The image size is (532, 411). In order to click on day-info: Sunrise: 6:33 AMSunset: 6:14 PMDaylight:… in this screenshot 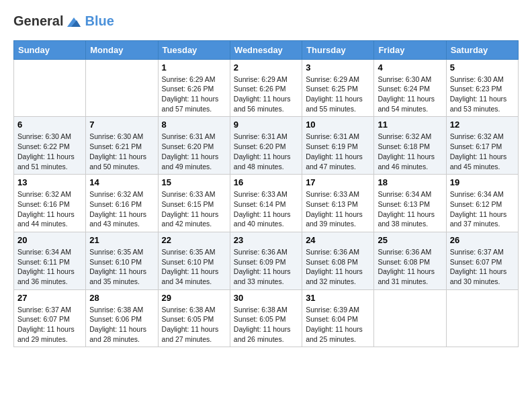, I will do `click(266, 210)`.